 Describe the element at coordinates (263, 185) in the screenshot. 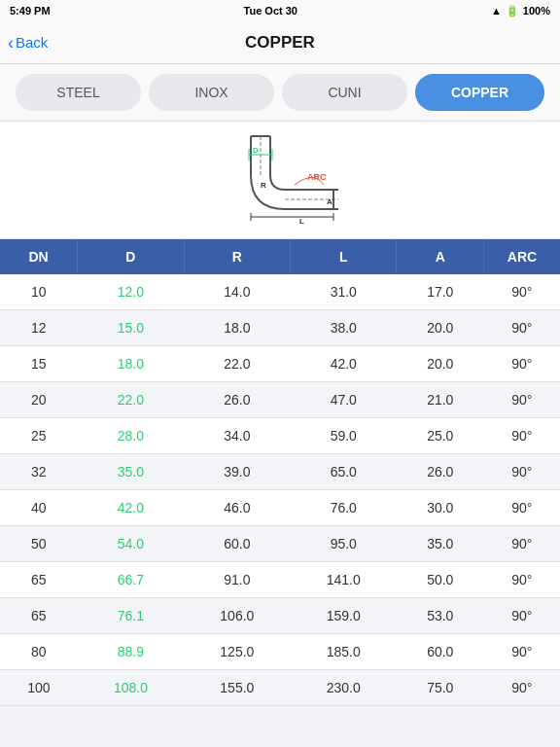

I see `svg-text: R` at that location.